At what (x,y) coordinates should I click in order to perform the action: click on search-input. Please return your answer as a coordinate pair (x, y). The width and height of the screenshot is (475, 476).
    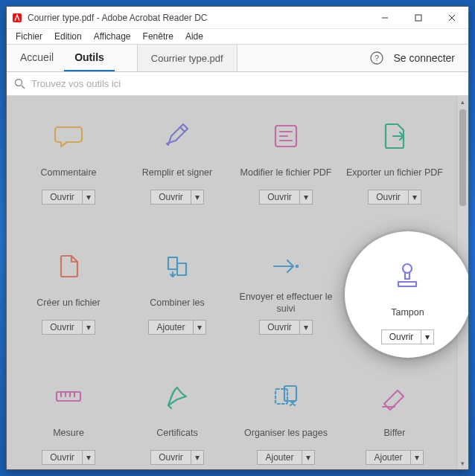
    Looking at the image, I should click on (246, 83).